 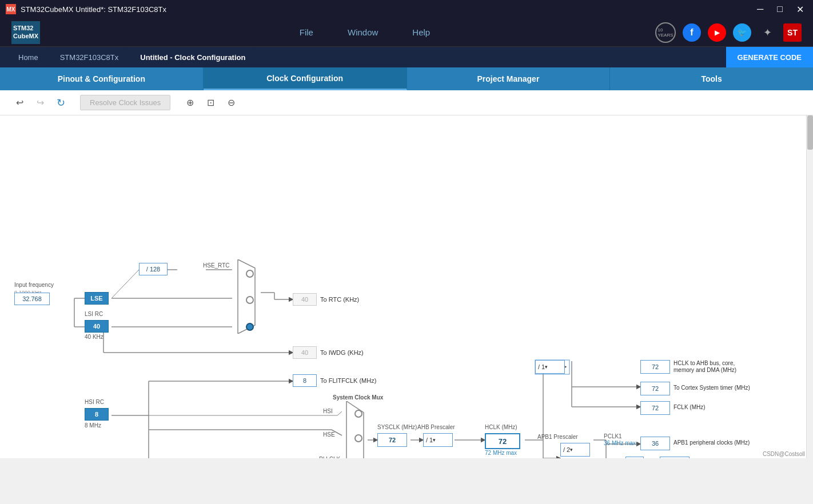 I want to click on toolbar: ↩ ↪ ↻ Resolve Clock Issues ⊕ ⊡ ⊖, so click(x=406, y=103).